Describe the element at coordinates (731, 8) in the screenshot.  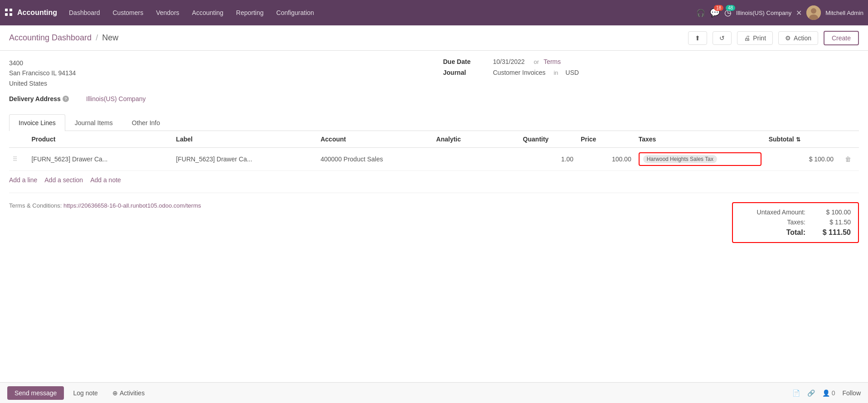
I see `clock-badge: 48` at that location.